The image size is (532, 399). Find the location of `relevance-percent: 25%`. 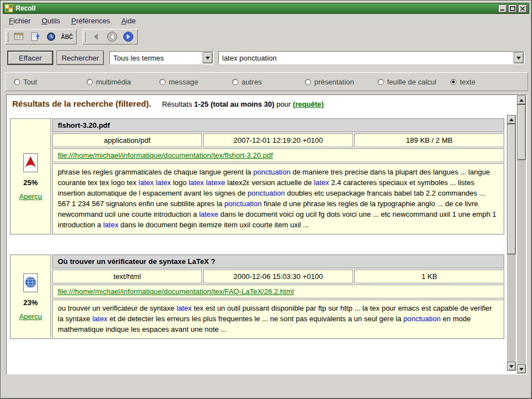

relevance-percent: 25% is located at coordinates (31, 182).